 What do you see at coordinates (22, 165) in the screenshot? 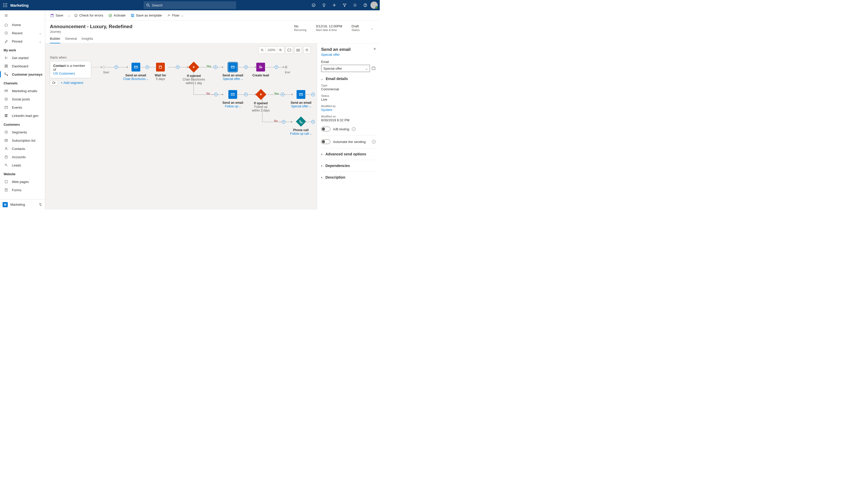
I see `nav-leads: Leads` at bounding box center [22, 165].